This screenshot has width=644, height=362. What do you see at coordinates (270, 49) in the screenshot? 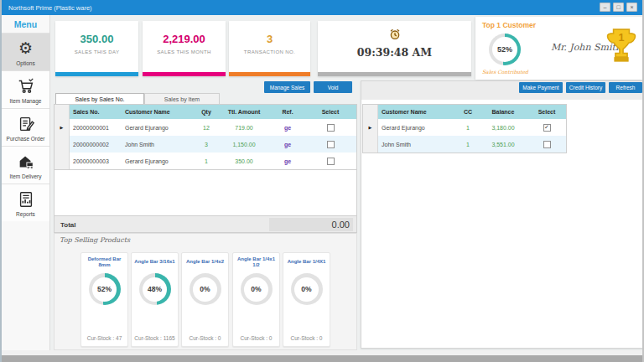
I see `stat-card-transactions: 3 TRANSACTION NO.` at bounding box center [270, 49].